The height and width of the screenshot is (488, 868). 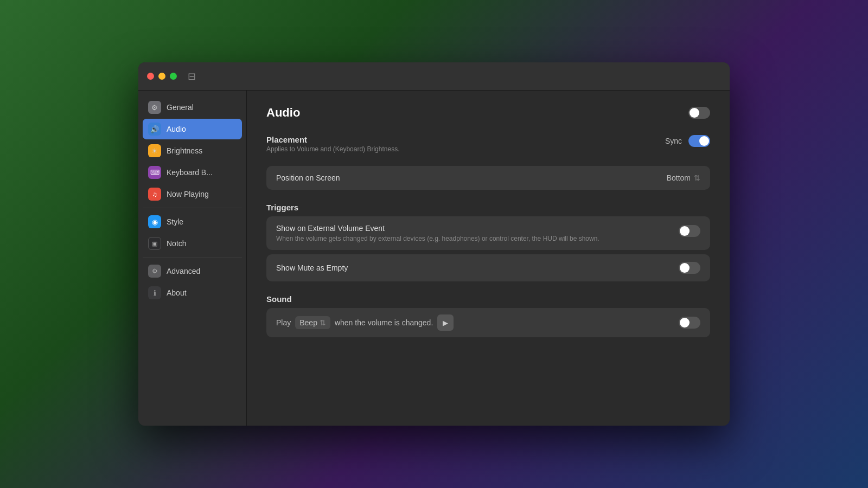 I want to click on sound-row: Play Beep ⇅ when the volume is changed. …, so click(x=488, y=323).